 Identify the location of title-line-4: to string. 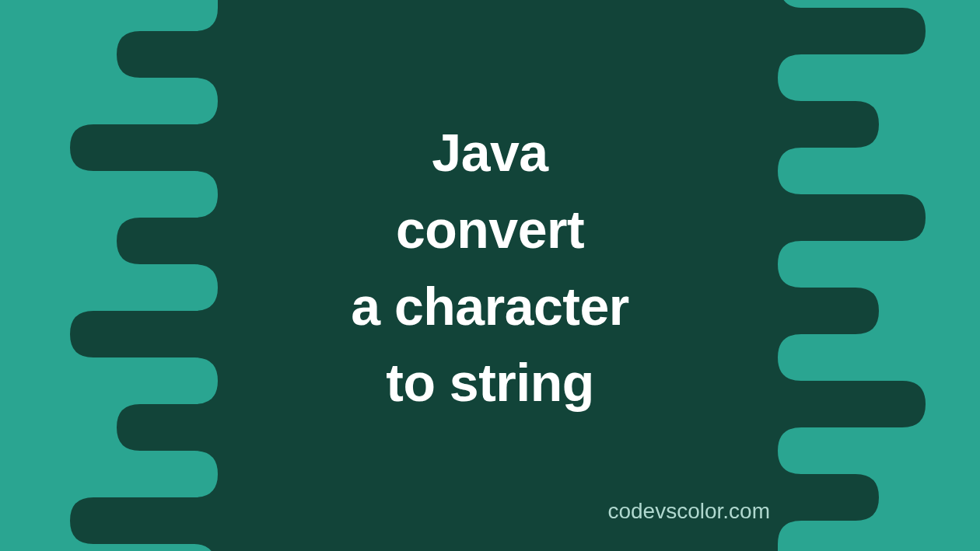
(490, 382).